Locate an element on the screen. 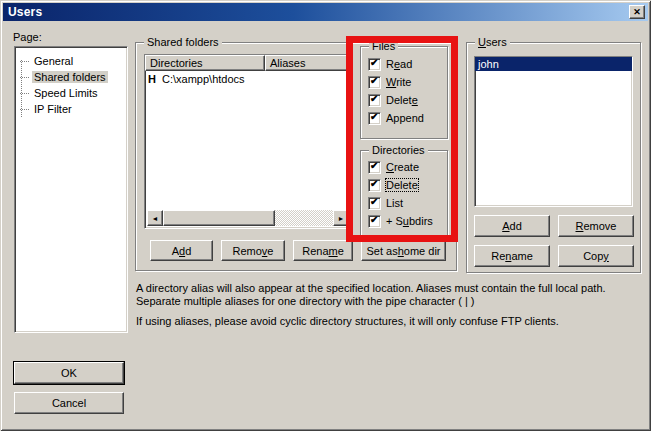  column-header-aliases: Aliases is located at coordinates (308, 63).